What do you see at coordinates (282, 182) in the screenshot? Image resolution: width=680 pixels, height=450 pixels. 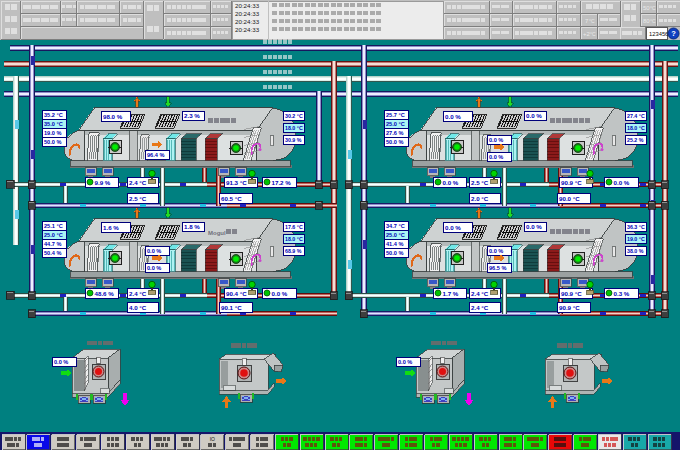 I see `svg-text: 17.2 %` at bounding box center [282, 182].